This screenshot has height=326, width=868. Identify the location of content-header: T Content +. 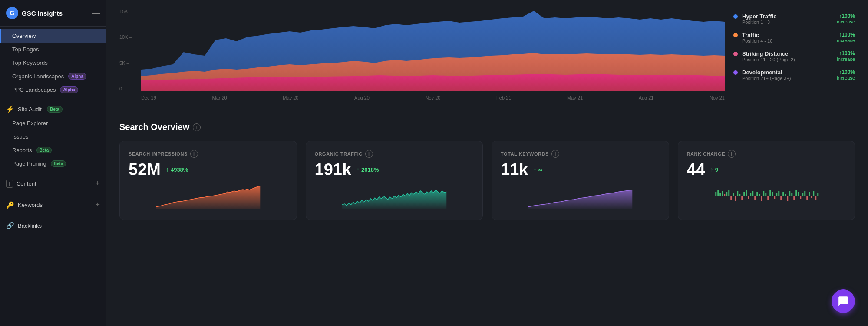
(53, 183).